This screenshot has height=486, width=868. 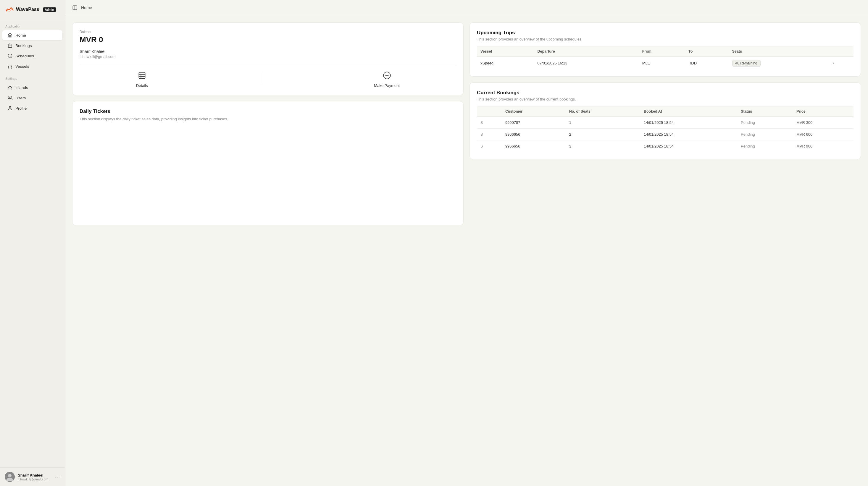 What do you see at coordinates (823, 146) in the screenshot?
I see `price-cell: MVR 900` at bounding box center [823, 146].